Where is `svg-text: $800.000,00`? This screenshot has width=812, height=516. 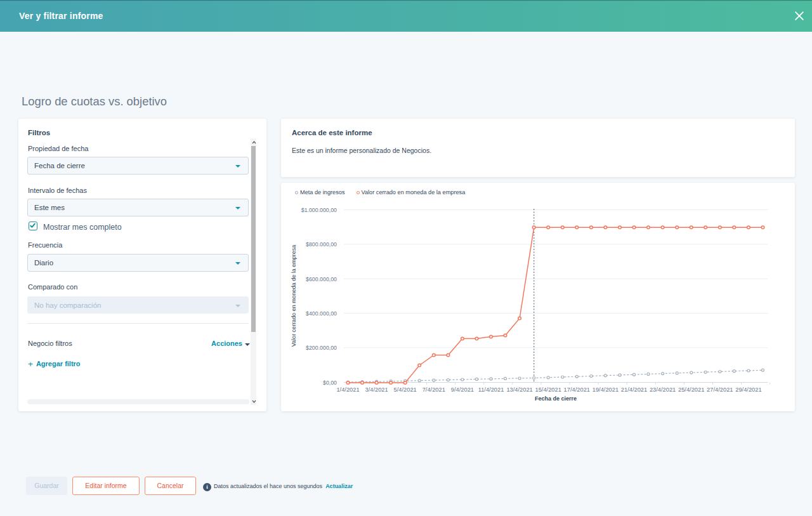 svg-text: $800.000,00 is located at coordinates (321, 244).